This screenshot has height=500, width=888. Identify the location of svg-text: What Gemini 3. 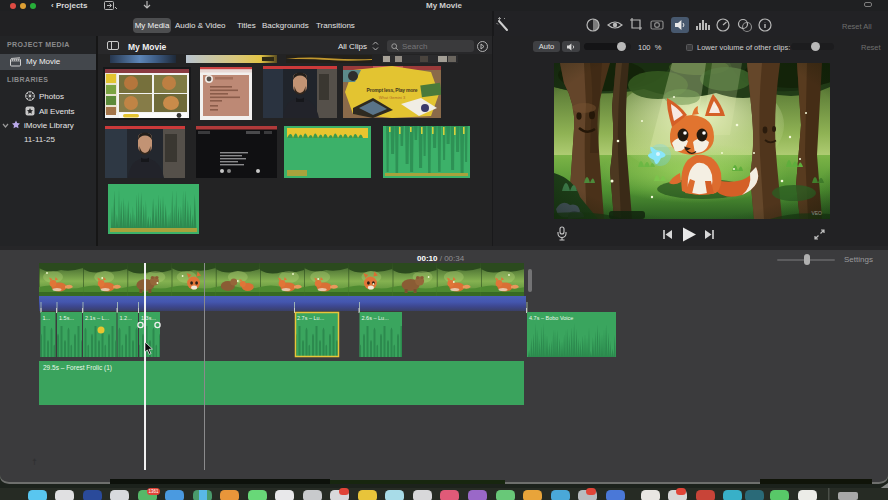
(392, 98).